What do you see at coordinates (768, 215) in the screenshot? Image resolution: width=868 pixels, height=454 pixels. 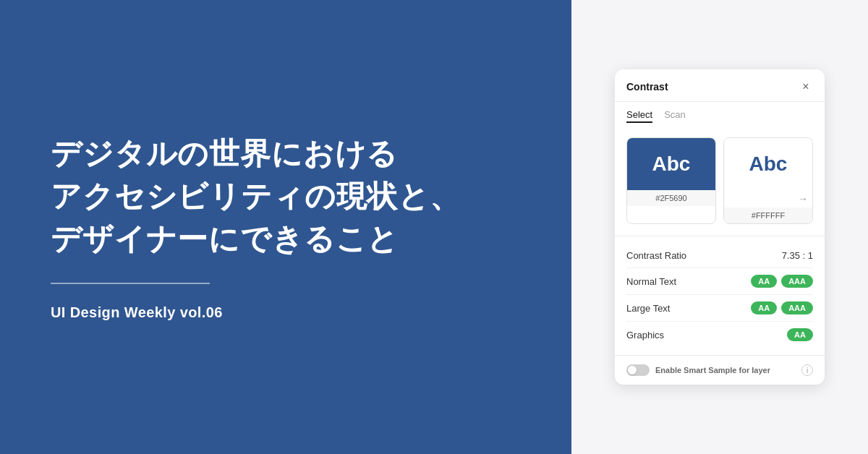 I see `color-hex-2: #FFFFFF` at bounding box center [768, 215].